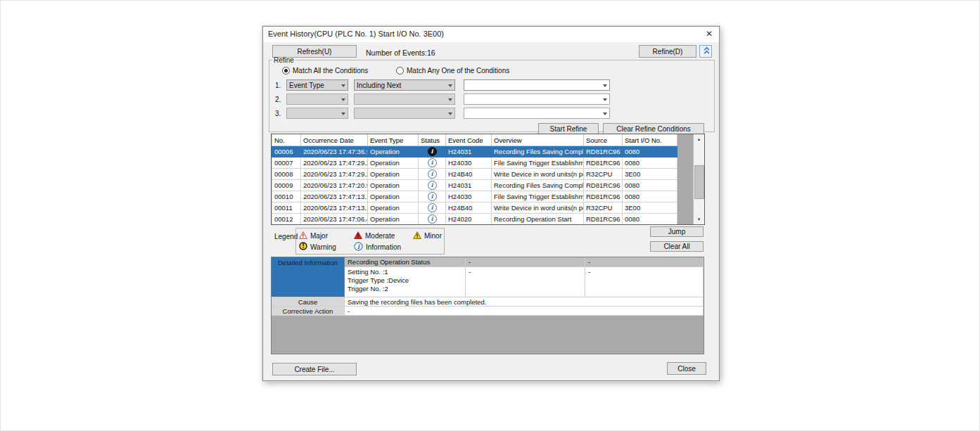  I want to click on radio-match-any: Match Any One of the Conditions, so click(453, 70).